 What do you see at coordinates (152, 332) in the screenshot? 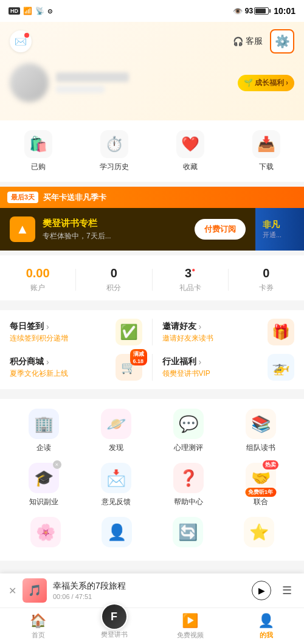
I see `feature-row-top: 每日签到 › 连续签到积分递增 ✅ 邀请好友 › 邀请好友来读书 🎁` at bounding box center [152, 332].